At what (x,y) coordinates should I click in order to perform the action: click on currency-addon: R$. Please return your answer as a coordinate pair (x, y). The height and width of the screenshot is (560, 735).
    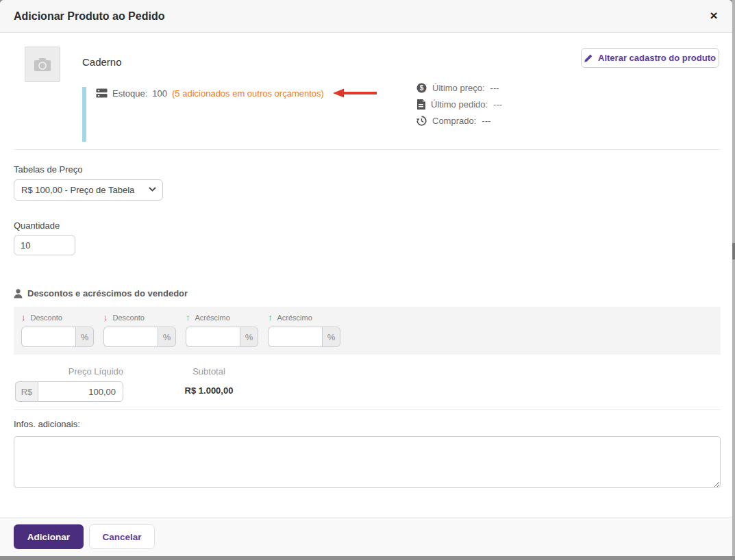
    Looking at the image, I should click on (26, 392).